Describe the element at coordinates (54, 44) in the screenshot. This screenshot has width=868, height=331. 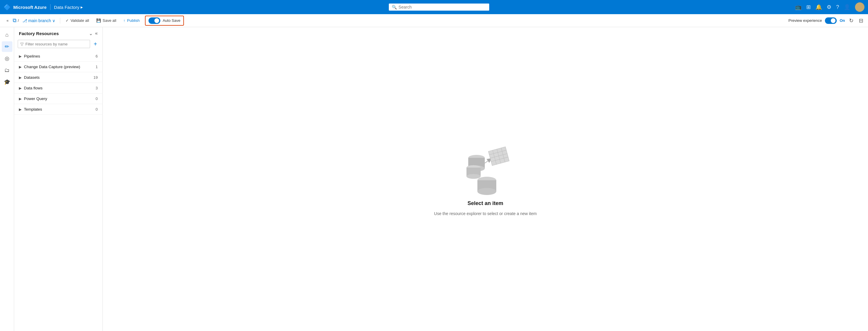
I see `filter-input-wrapper: ▽` at that location.